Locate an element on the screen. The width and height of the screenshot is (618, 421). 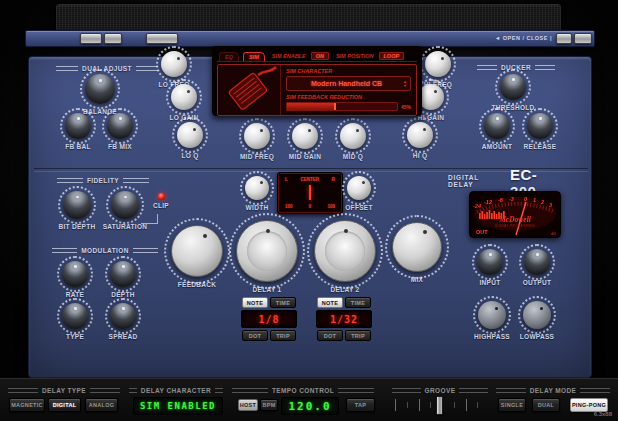
output-knob is located at coordinates (537, 262).